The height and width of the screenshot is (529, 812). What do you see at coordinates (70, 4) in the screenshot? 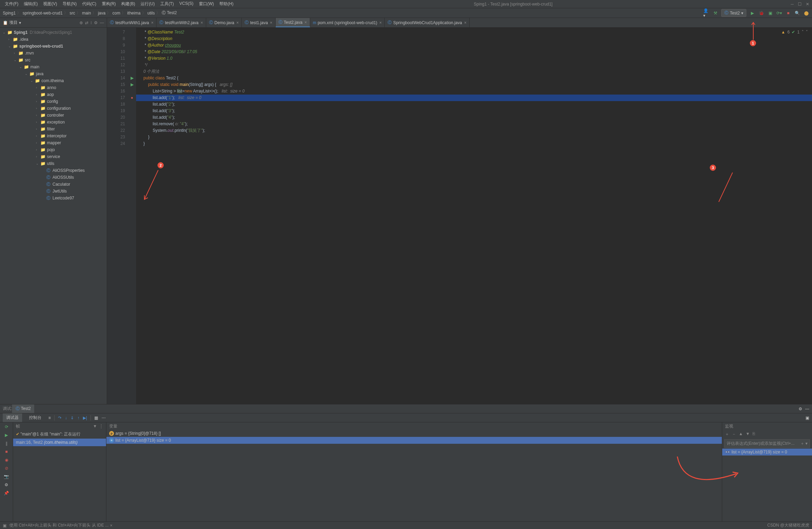
I see `menu-item: 导航(N)` at bounding box center [70, 4].